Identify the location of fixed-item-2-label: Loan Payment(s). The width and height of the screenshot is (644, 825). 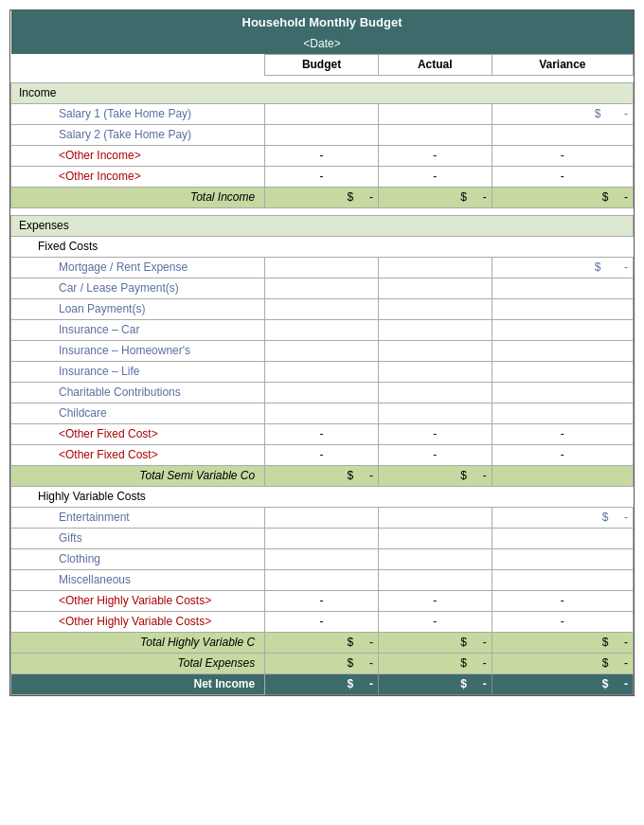
(138, 309).